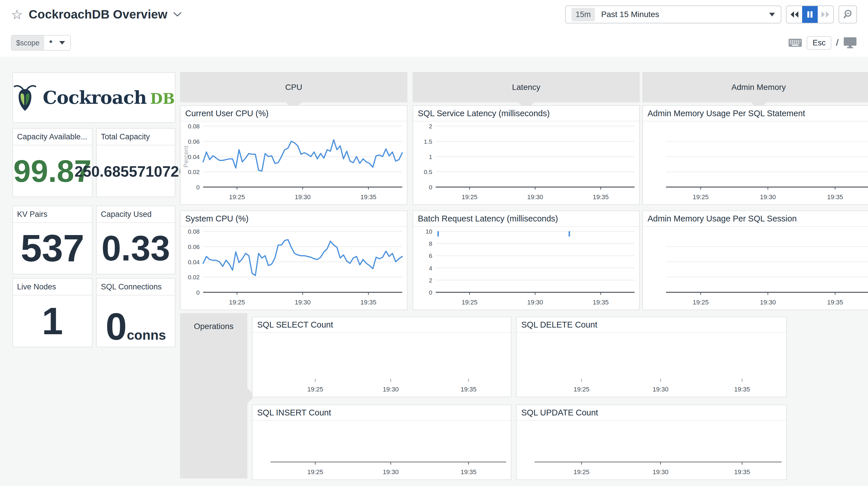  I want to click on group-header-cpu: CPU, so click(294, 87).